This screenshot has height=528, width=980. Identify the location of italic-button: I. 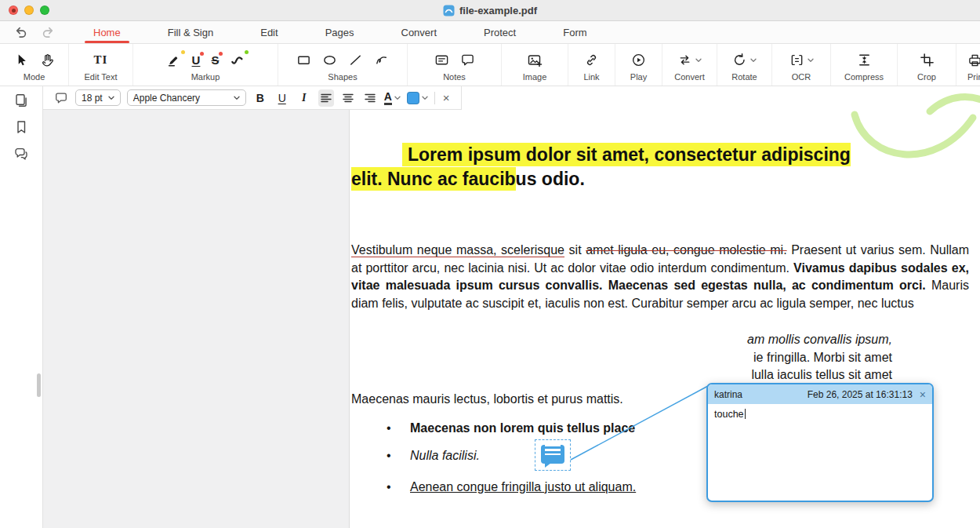
(304, 98).